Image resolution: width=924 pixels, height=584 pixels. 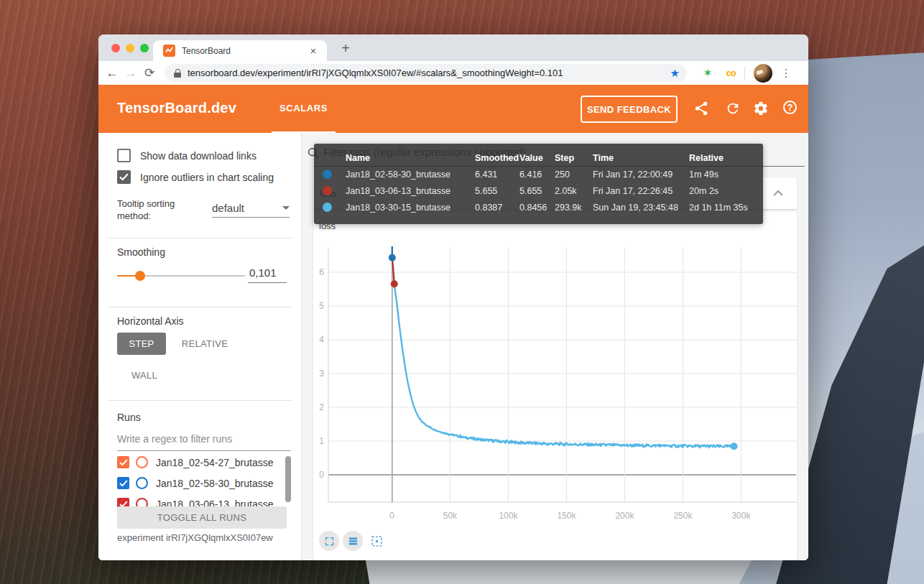 What do you see at coordinates (641, 208) in the screenshot?
I see `tooltip-time: Sun Jan 19, 23:45:48` at bounding box center [641, 208].